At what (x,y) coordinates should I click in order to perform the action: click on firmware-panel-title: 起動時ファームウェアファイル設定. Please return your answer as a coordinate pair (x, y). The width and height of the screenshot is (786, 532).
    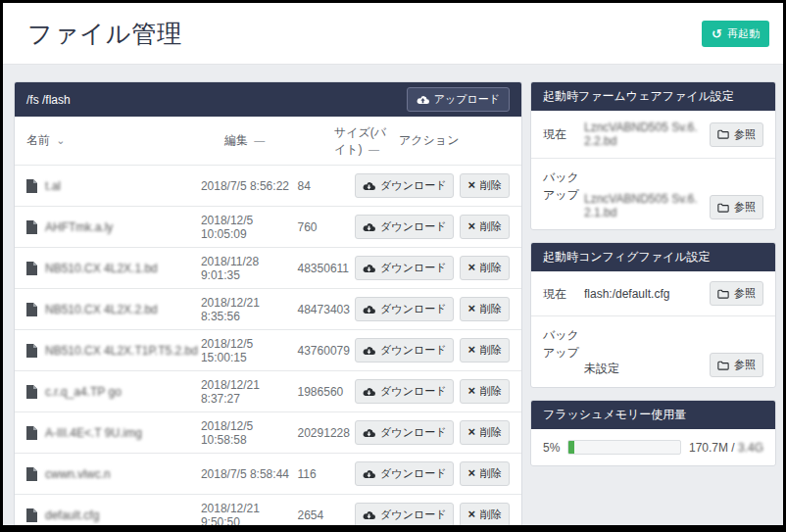
    Looking at the image, I should click on (639, 96).